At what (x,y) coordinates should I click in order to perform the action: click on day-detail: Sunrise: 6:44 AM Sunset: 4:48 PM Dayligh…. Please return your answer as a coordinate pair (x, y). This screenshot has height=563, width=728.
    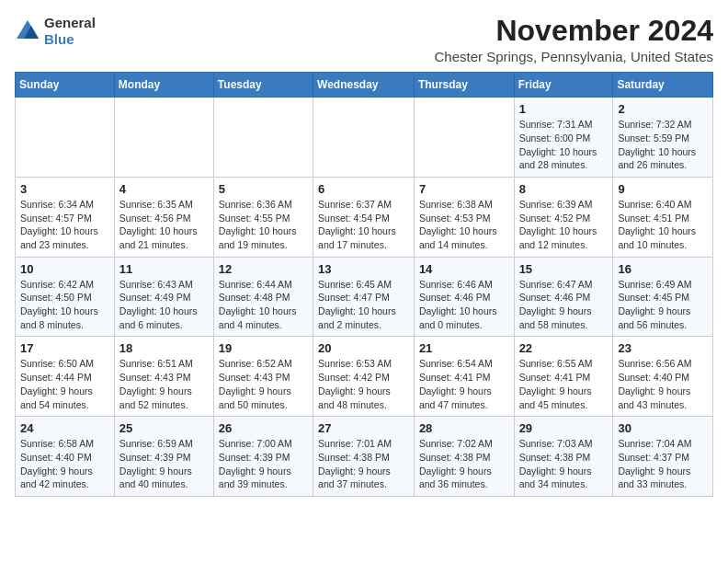
    Looking at the image, I should click on (263, 305).